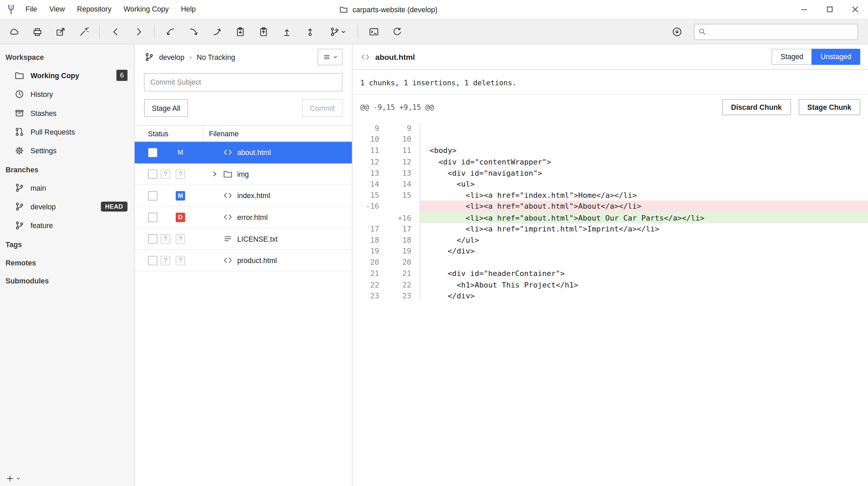  What do you see at coordinates (67, 226) in the screenshot?
I see `sidebar-branch-feature: feature` at bounding box center [67, 226].